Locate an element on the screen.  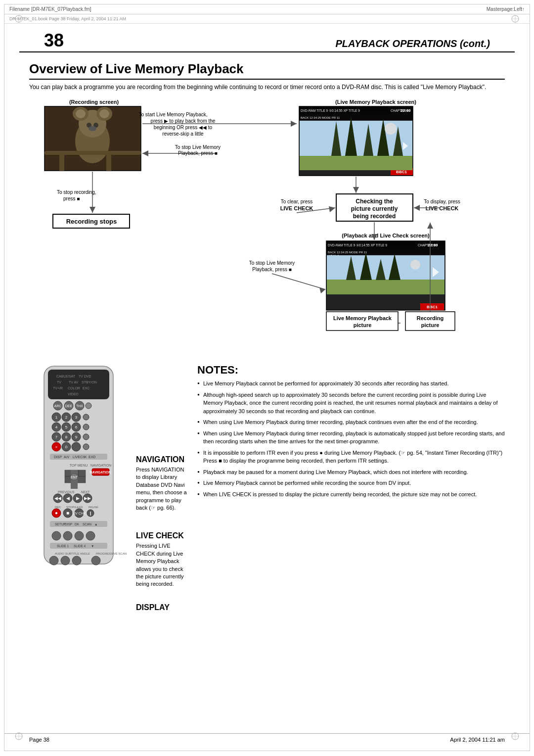
svg-text: VIDEO is located at coordinates (73, 394).